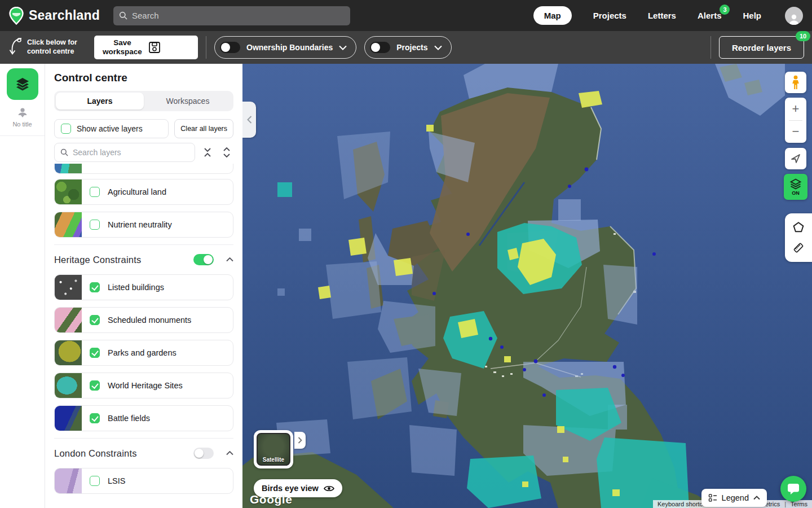 Image resolution: width=812 pixels, height=508 pixels. Describe the element at coordinates (144, 287) in the screenshot. I see `layer-item-listed-buildings: Listed buildings` at that location.